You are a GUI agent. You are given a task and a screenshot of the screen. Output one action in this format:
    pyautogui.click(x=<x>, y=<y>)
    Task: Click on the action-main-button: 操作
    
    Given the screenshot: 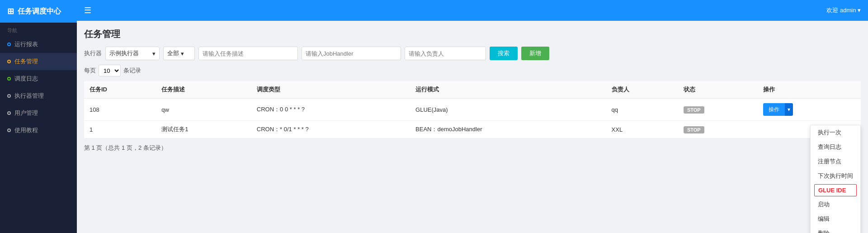 What is the action you would take?
    pyautogui.click(x=774, y=109)
    